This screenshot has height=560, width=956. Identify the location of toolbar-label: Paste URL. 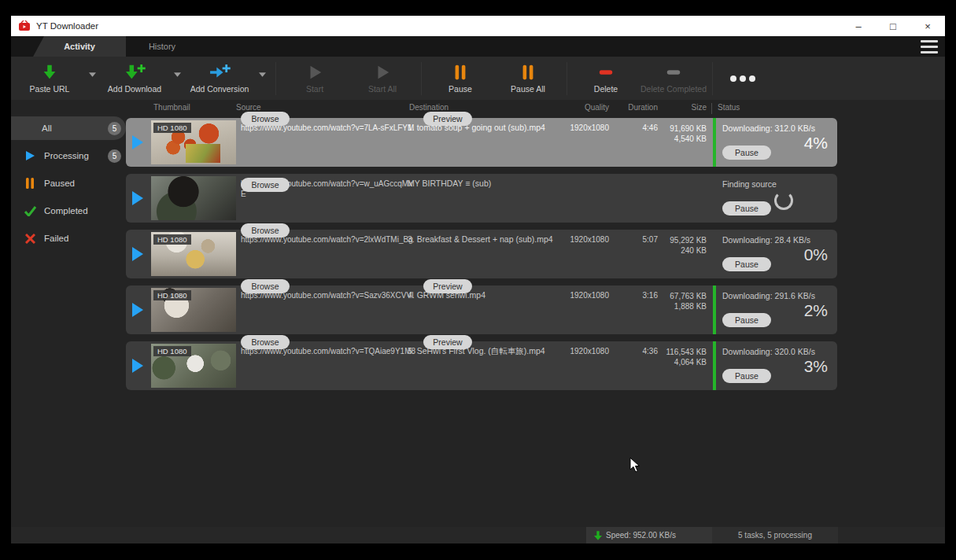
(50, 89).